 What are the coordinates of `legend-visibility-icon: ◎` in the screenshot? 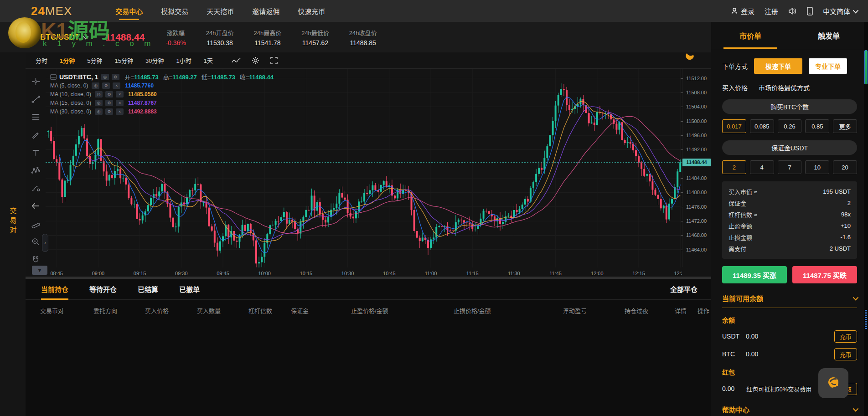 It's located at (105, 77).